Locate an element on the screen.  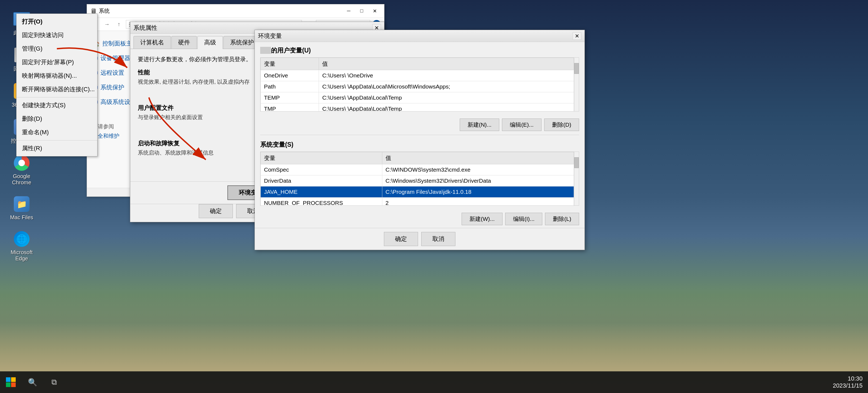
tab-computer-name: 计算机名 is located at coordinates (152, 42).